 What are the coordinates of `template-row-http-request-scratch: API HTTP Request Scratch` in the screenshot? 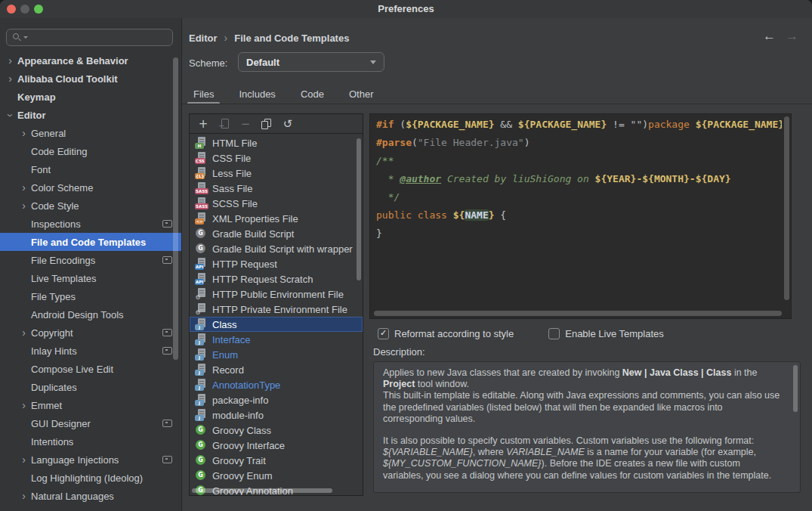 It's located at (276, 279).